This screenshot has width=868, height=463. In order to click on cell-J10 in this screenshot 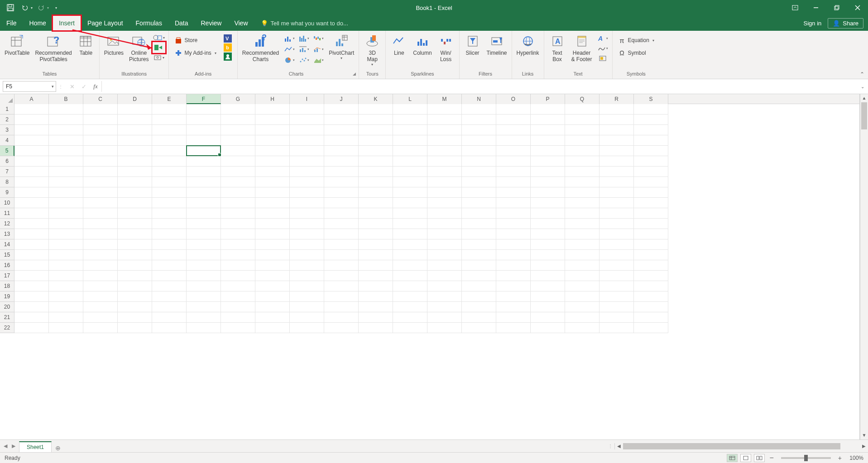, I will do `click(341, 203)`.